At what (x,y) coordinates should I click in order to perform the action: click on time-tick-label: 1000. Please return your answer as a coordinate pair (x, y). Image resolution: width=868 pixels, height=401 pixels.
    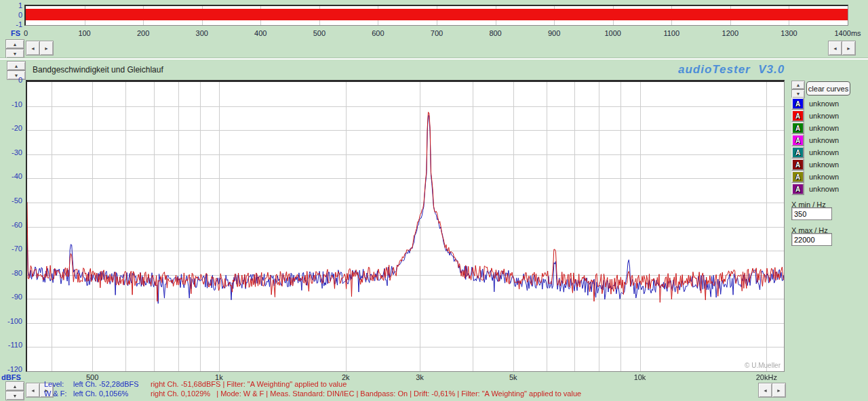
    Looking at the image, I should click on (612, 33).